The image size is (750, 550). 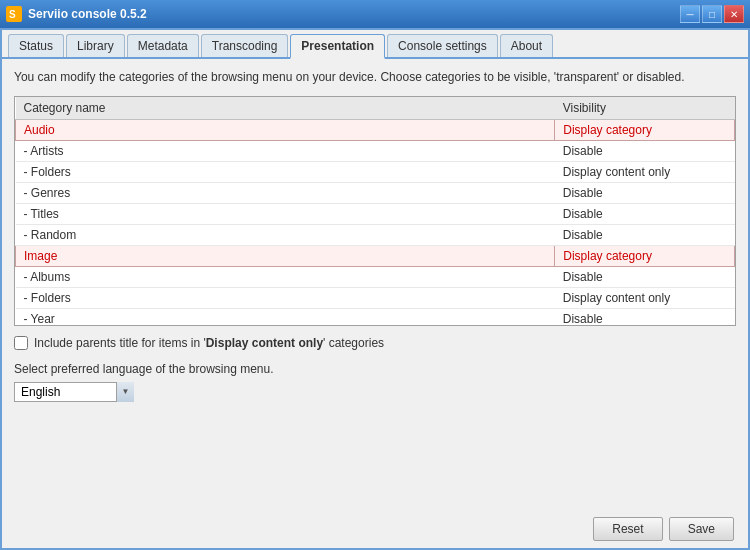 What do you see at coordinates (526, 46) in the screenshot?
I see `tab-about: About` at bounding box center [526, 46].